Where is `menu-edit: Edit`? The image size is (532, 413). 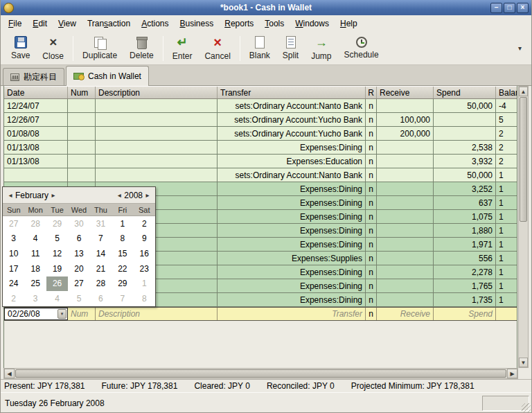
menu-edit: Edit is located at coordinates (40, 24).